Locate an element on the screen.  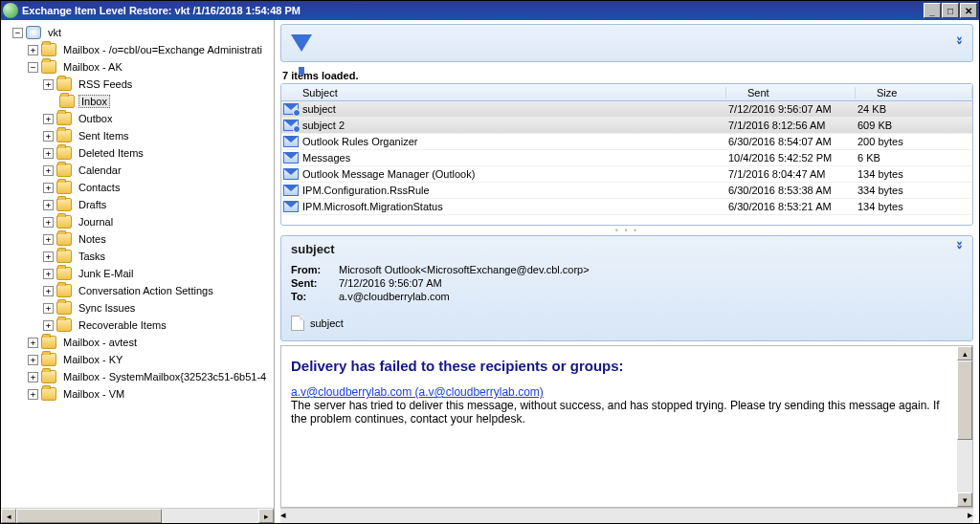
scroll-down-icon: ▾ is located at coordinates (965, 499).